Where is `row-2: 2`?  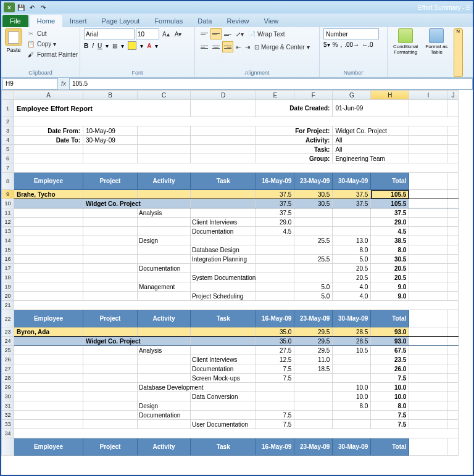
row-2: 2 is located at coordinates (8, 122).